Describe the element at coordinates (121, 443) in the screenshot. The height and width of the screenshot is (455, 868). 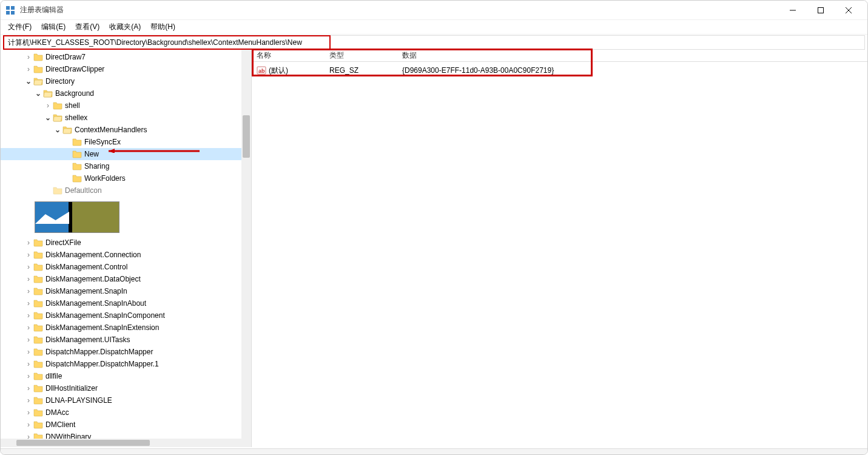
I see `tree-horizontal-scrollbar` at that location.